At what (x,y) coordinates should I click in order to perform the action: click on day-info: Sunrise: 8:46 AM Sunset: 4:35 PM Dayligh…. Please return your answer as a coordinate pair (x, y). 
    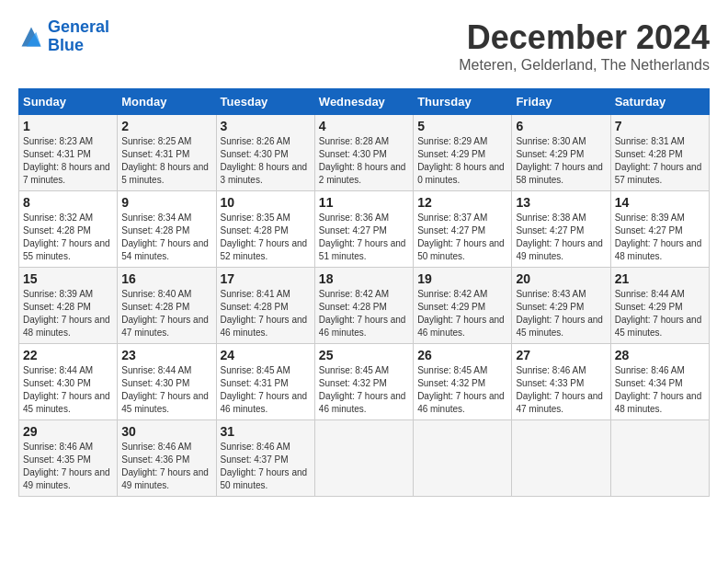
    Looking at the image, I should click on (68, 466).